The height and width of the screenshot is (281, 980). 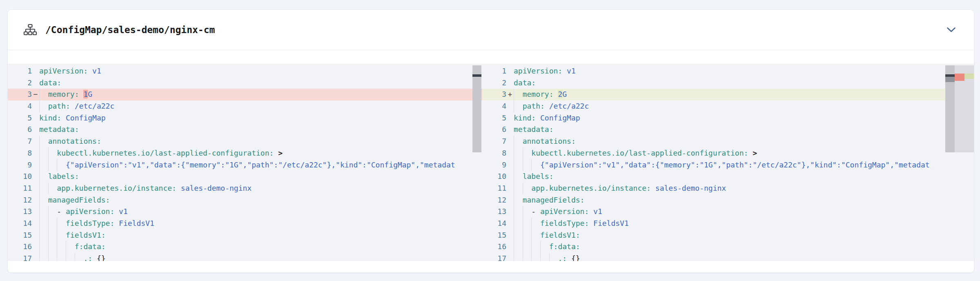 What do you see at coordinates (97, 223) in the screenshot?
I see `code-tokens: fieldsType: FieldsV1` at bounding box center [97, 223].